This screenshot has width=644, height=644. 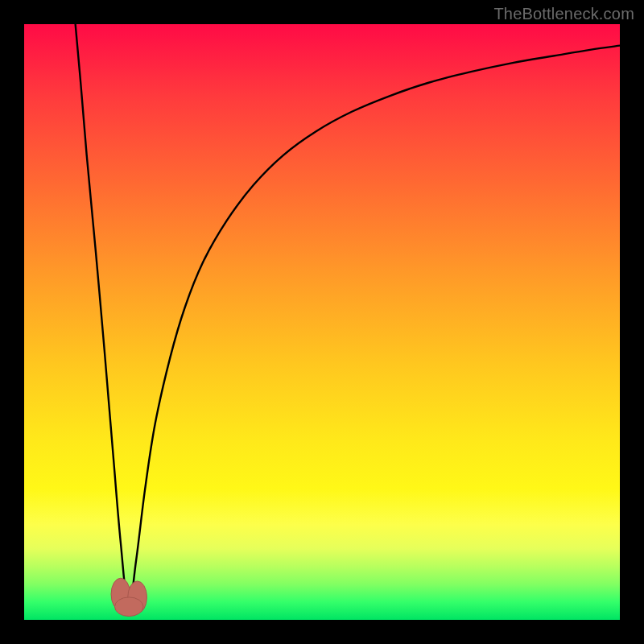 I want to click on watermark-text: TheBottleneck.com, so click(x=564, y=14).